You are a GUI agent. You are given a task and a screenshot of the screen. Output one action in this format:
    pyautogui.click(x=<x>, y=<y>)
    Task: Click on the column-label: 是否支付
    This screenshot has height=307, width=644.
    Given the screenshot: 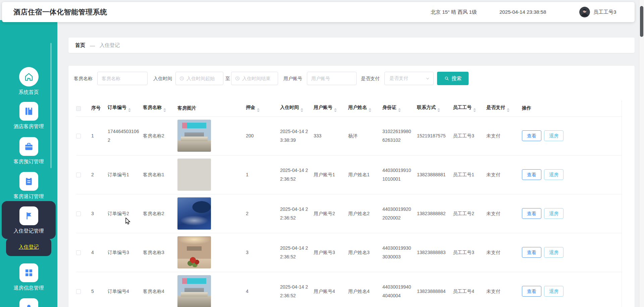 What is the action you would take?
    pyautogui.click(x=496, y=107)
    